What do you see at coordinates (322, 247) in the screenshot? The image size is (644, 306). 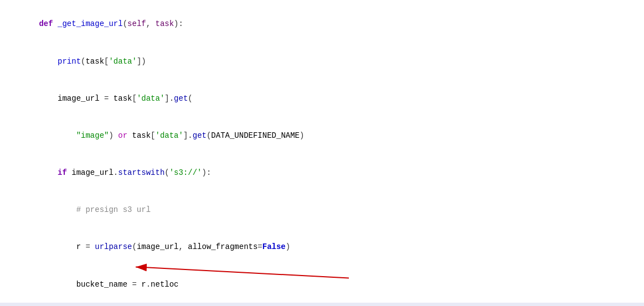 I see `code-line-7: r = urlparse(image_url, allow_fragments=…` at bounding box center [322, 247].